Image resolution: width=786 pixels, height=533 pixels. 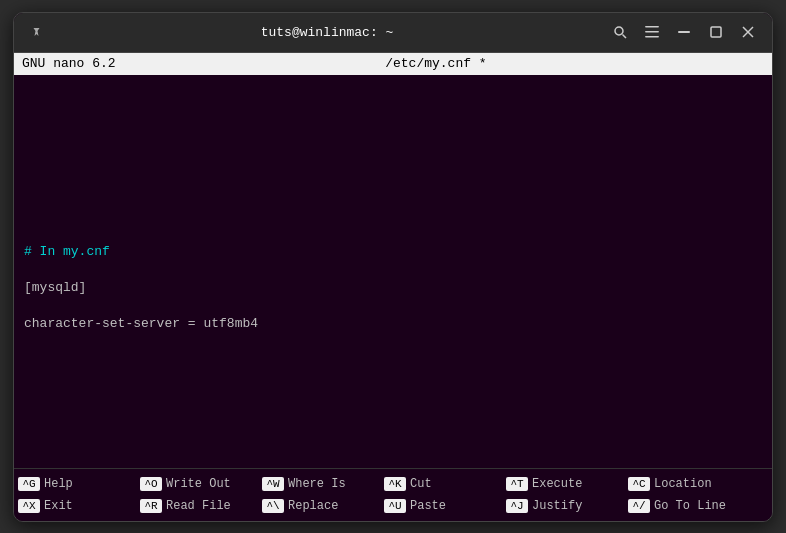 I want to click on nano-version: GNU nano 6.2, so click(x=69, y=64).